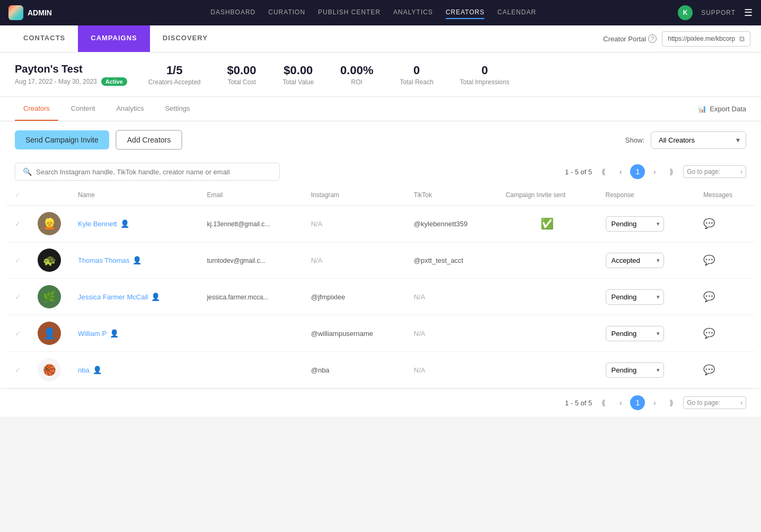  Describe the element at coordinates (715, 13) in the screenshot. I see `nav-right: K SUPPORT ☰` at that location.